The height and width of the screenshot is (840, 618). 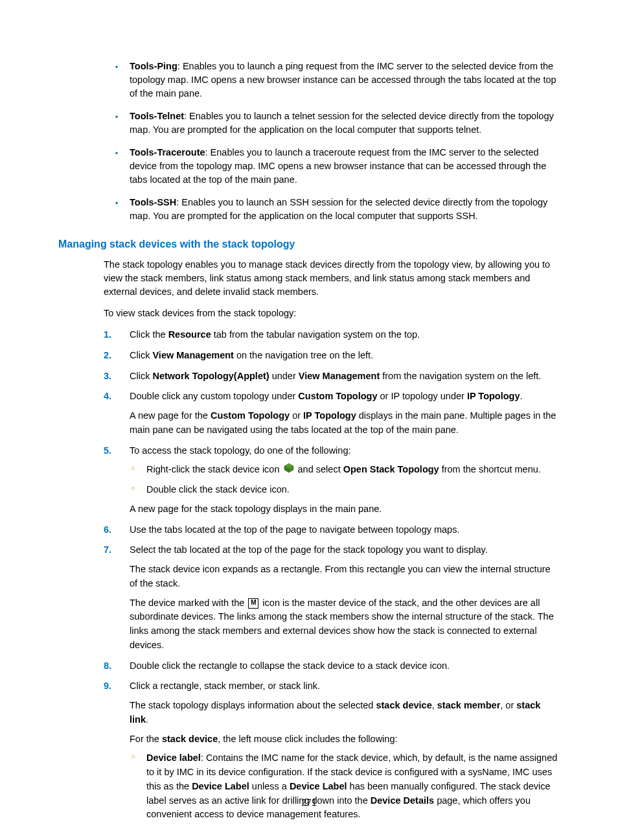 I want to click on bullet-term: Tools-Telnet, so click(x=157, y=116).